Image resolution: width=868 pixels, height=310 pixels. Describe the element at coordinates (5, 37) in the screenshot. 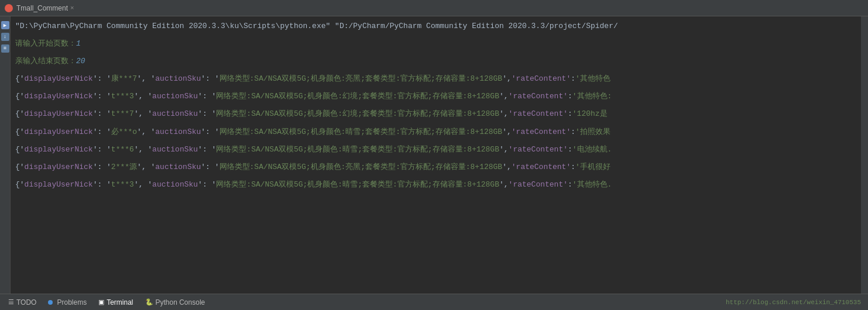

I see `toolbar-btn-2: ↓` at that location.